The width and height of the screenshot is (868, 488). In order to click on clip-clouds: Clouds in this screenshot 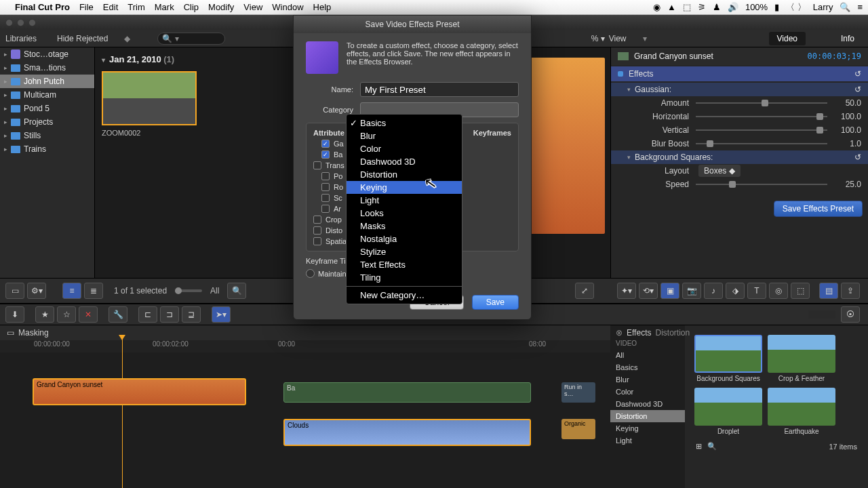, I will do `click(407, 432)`.